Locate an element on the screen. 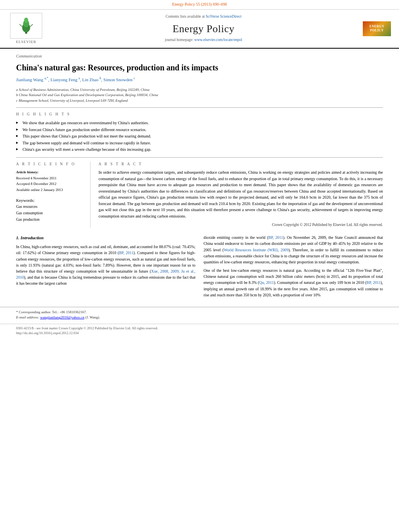 This screenshot has width=399, height=532. keyword-2: Gas consumption is located at coordinates (50, 213).